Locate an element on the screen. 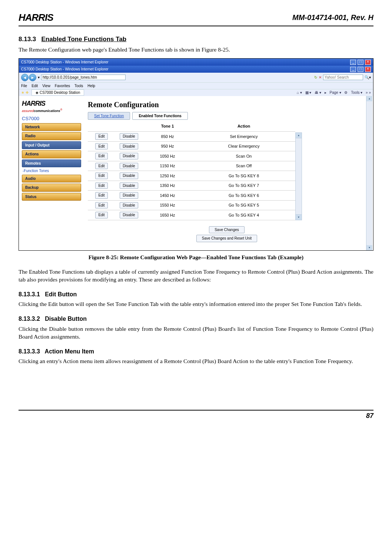 The height and width of the screenshot is (560, 392). tone-cell: 1250 Hz is located at coordinates (167, 176).